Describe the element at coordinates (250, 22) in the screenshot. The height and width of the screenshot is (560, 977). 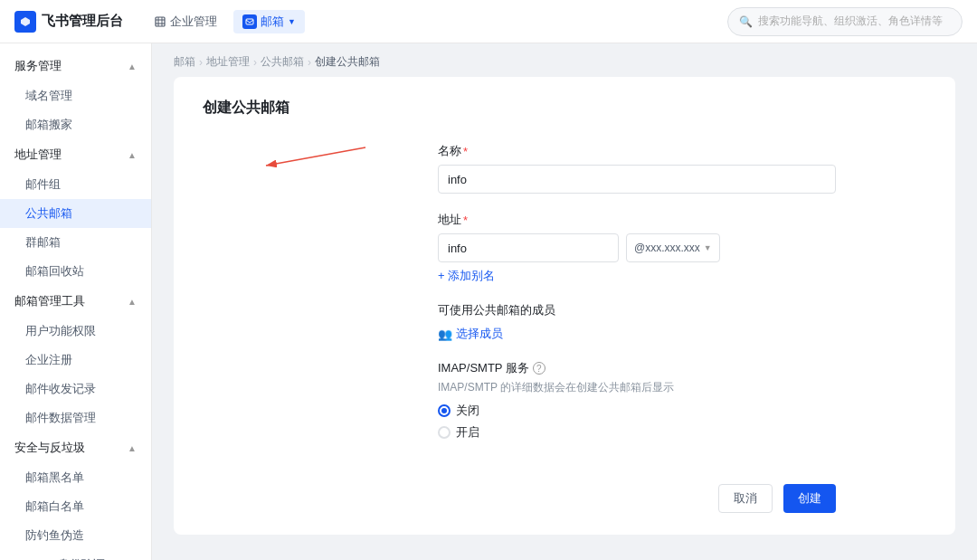
I see `mailbox-icon` at that location.